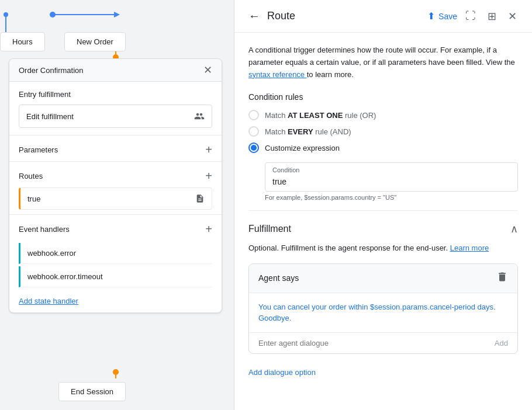 This screenshot has height=410, width=532. What do you see at coordinates (95, 42) in the screenshot?
I see `new-order-node: New Order` at bounding box center [95, 42].